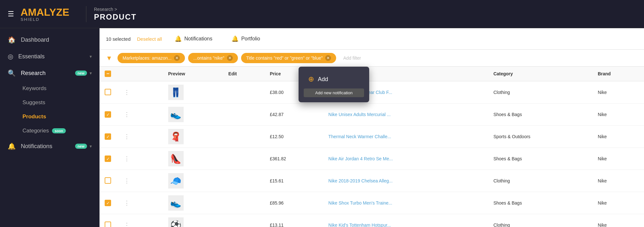 The image size is (644, 227). Describe the element at coordinates (193, 39) in the screenshot. I see `notifications-button: 🔔 Notifications` at that location.